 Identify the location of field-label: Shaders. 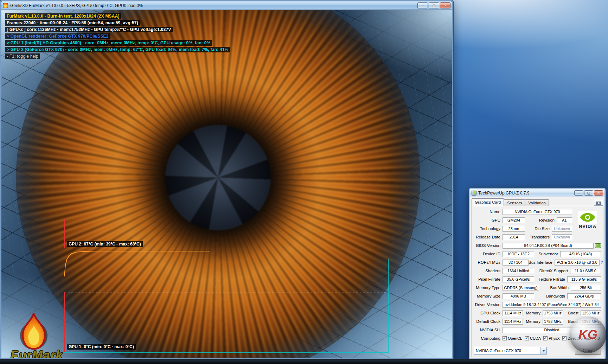
(488, 271).